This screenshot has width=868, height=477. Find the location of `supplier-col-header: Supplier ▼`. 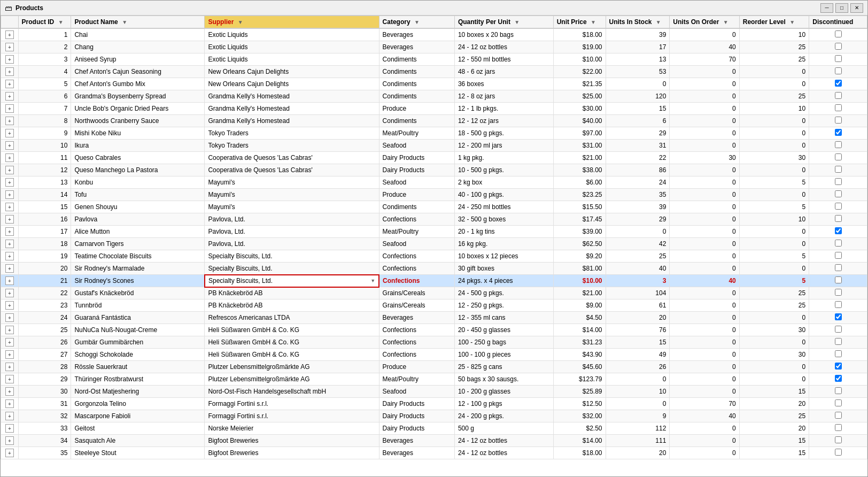

supplier-col-header: Supplier ▼ is located at coordinates (292, 22).